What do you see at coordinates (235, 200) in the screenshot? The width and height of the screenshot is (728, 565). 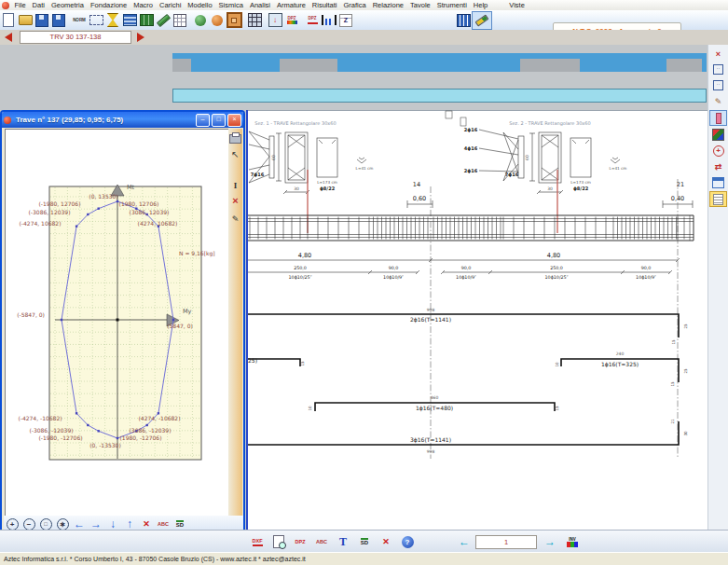 I see `delete-tool-icon: ×` at bounding box center [235, 200].